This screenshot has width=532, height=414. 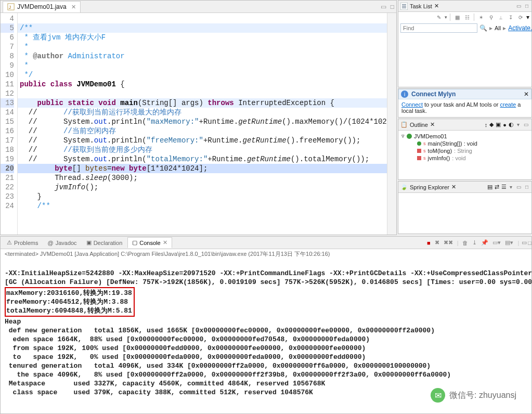 I want to click on collapse-icon: ↧, so click(x=511, y=17).